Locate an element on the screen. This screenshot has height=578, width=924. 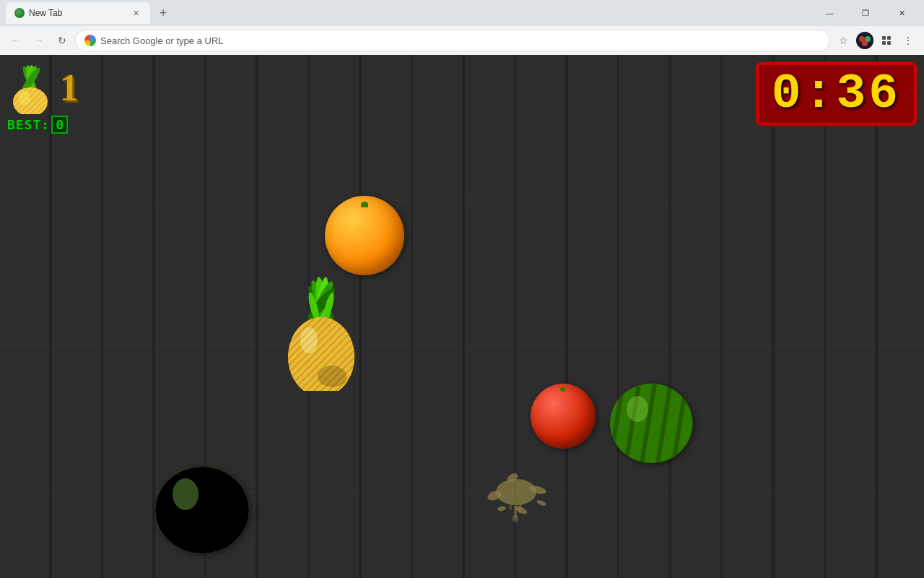
reload-button: ↻ is located at coordinates (62, 40).